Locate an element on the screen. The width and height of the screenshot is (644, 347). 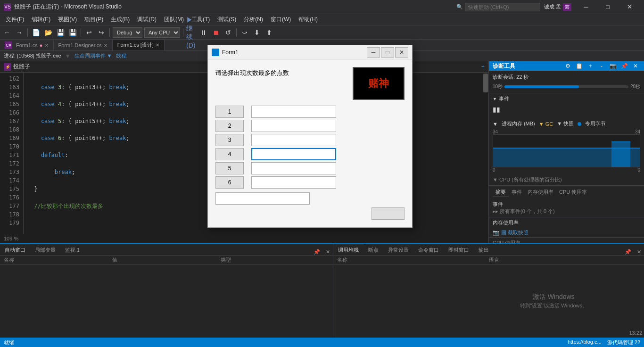
dialog-bottom-row is located at coordinates (310, 214).